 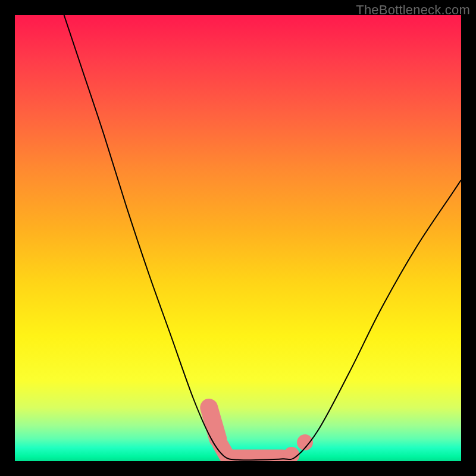 What do you see at coordinates (261, 434) in the screenshot?
I see `marker-layer` at bounding box center [261, 434].